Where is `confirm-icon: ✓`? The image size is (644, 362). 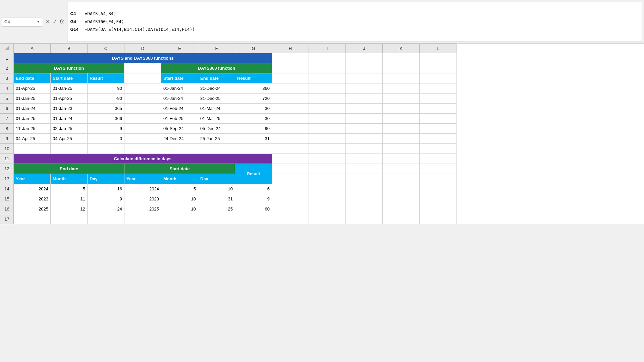 confirm-icon: ✓ is located at coordinates (55, 21).